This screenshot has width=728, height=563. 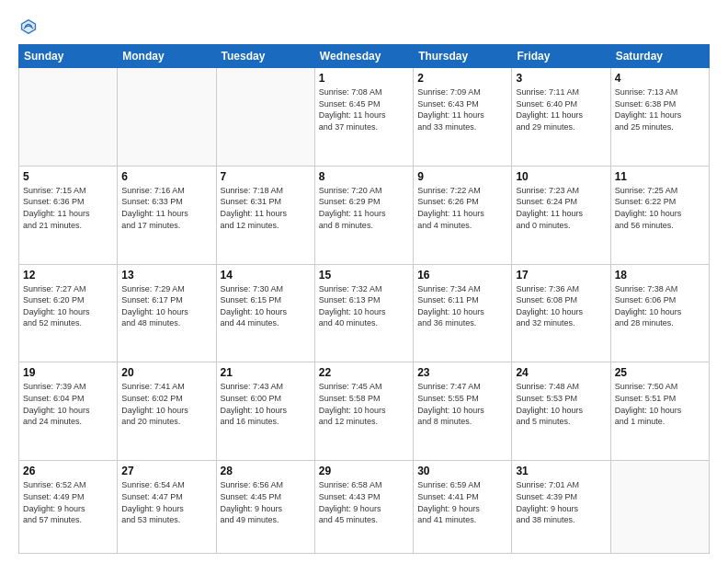 What do you see at coordinates (68, 313) in the screenshot?
I see `calendar-cell: 12Sunrise: 7:27 AM Sunset: 6:20 PM Dayli…` at bounding box center [68, 313].